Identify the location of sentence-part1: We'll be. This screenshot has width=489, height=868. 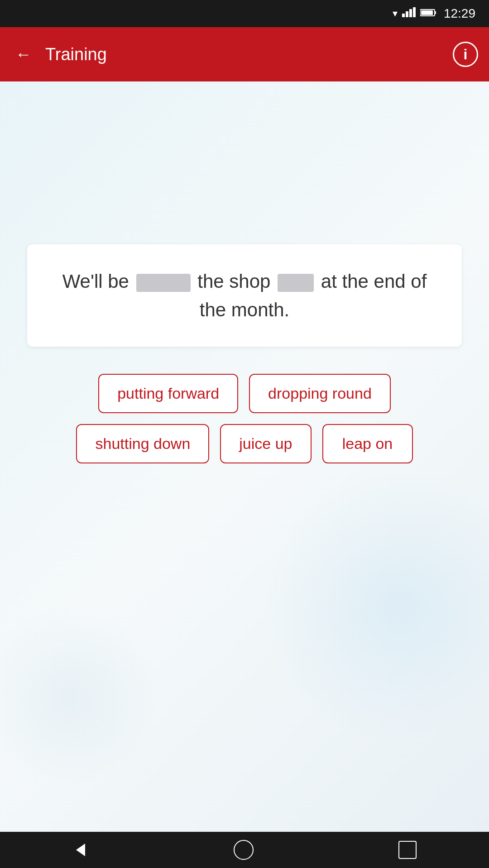
(96, 281).